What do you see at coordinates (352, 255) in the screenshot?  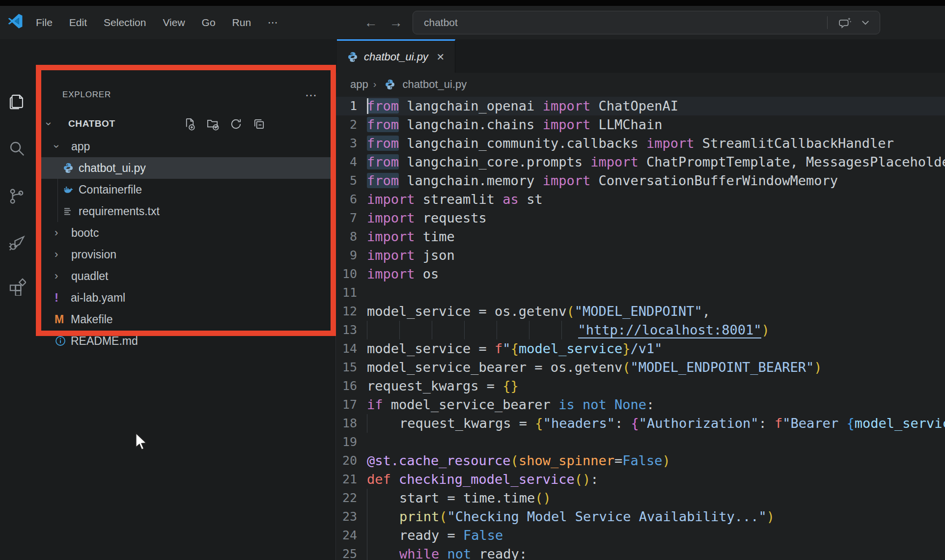 I see `line-number: 9` at bounding box center [352, 255].